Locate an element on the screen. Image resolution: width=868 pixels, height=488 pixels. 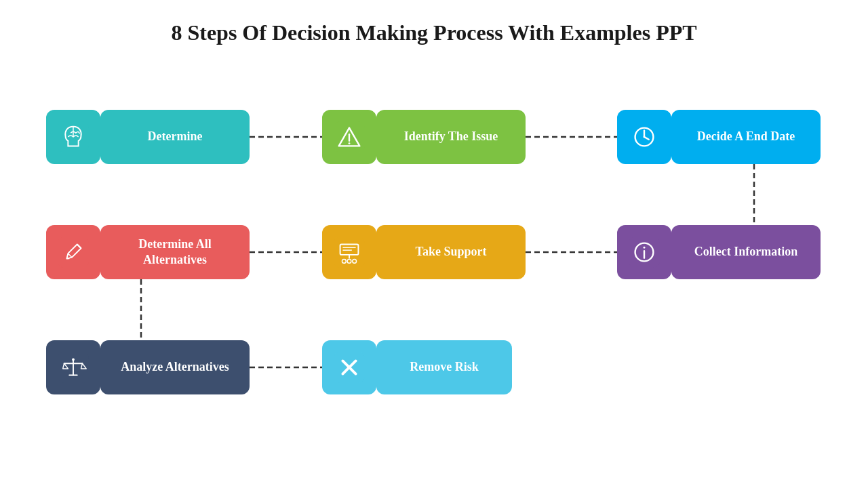
clock-icon is located at coordinates (644, 137).